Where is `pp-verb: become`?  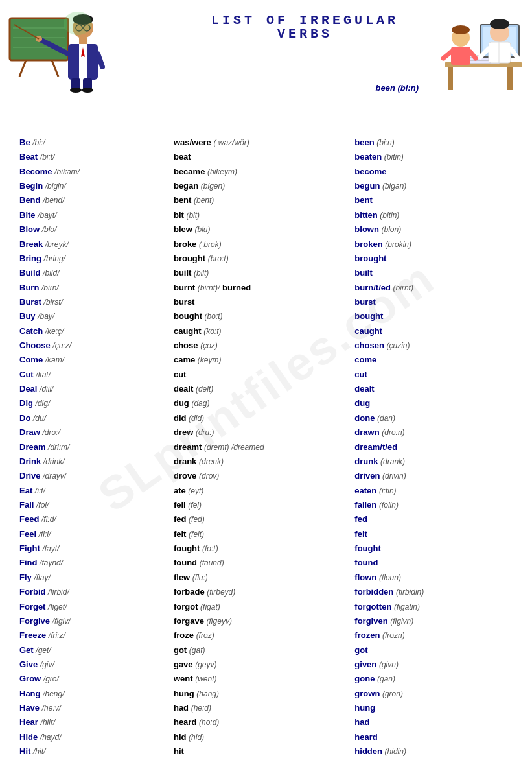
pp-verb: become is located at coordinates (371, 171).